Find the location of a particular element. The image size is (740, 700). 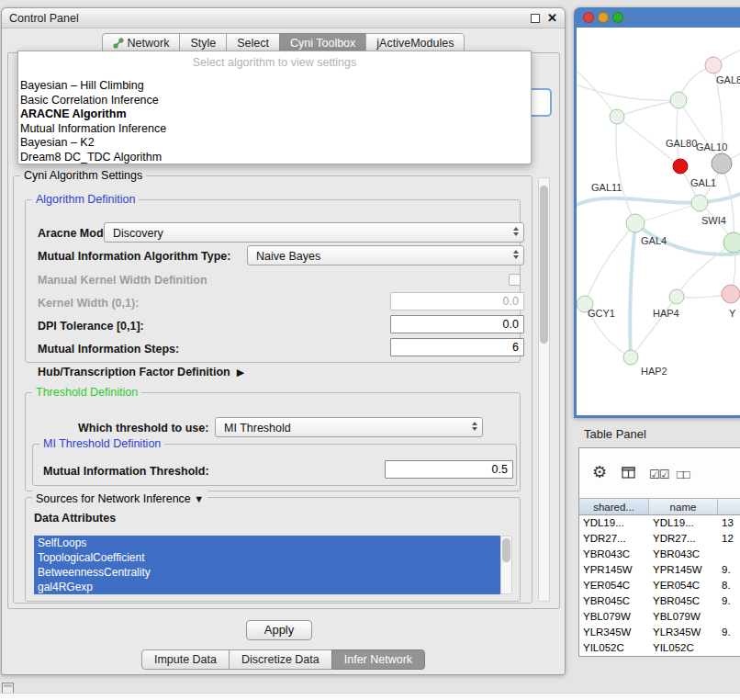

network-view-window: GAL8GAL80GAL10GAL11GAL1SWI4GAL4GCY1HAP4Y… is located at coordinates (657, 213).